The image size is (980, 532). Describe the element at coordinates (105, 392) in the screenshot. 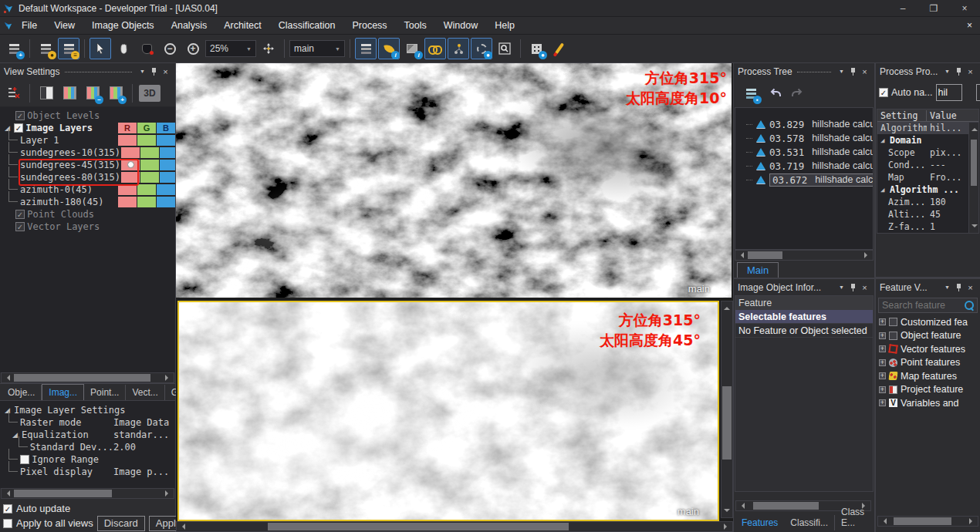

I see `tab-point-clouds: Point...` at that location.